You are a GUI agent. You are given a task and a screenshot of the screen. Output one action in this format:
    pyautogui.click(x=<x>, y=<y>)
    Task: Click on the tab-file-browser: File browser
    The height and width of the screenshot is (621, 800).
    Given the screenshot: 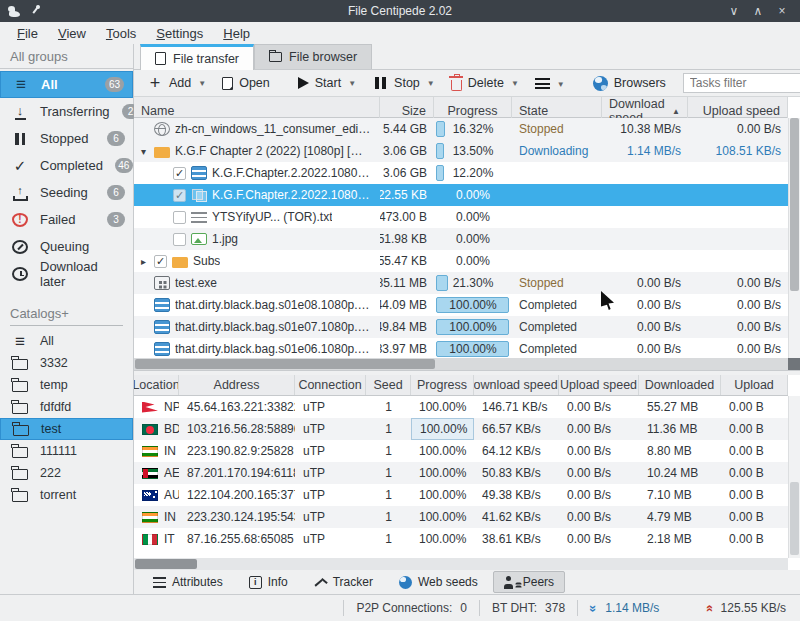 What is the action you would take?
    pyautogui.click(x=313, y=56)
    